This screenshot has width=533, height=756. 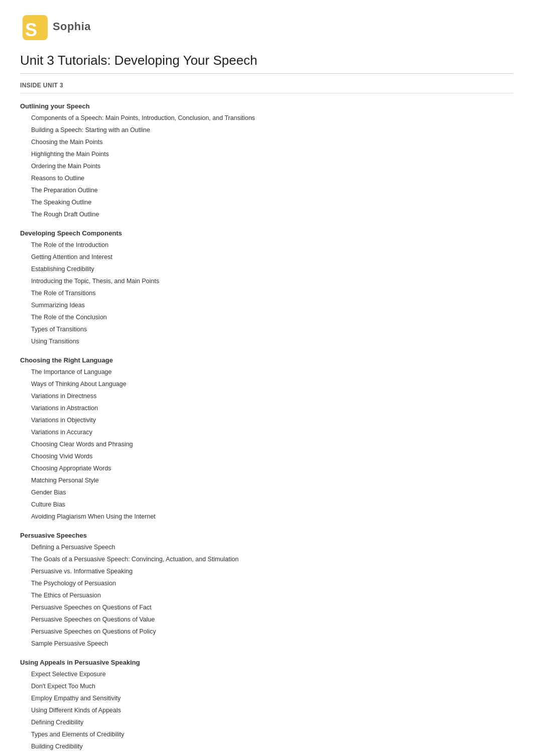 What do you see at coordinates (266, 663) in the screenshot?
I see `group-title-group-appeals: Using Appeals in Persuasive Speaking` at bounding box center [266, 663].